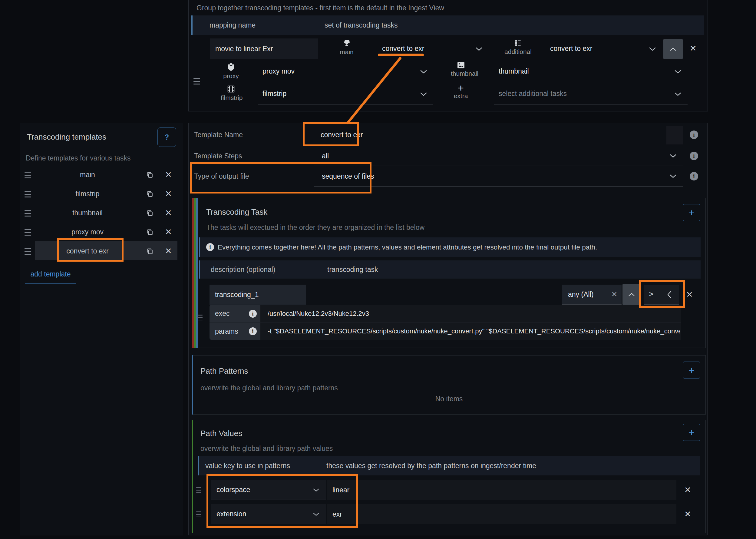  I want to click on section-subtitle: overwrite the global and library path va…, so click(267, 449).